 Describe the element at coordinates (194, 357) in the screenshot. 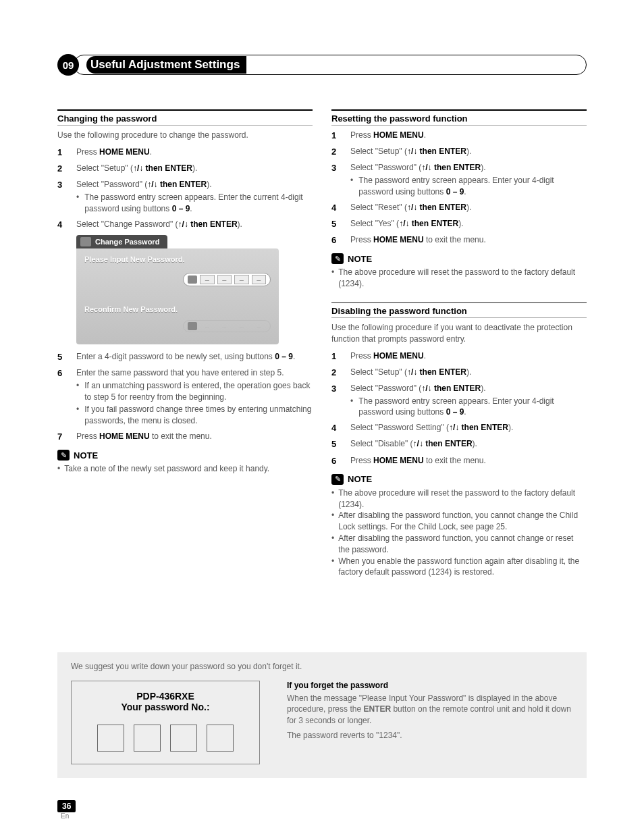

I see `step-body: Enter a 4-digit password to be newly set…` at that location.